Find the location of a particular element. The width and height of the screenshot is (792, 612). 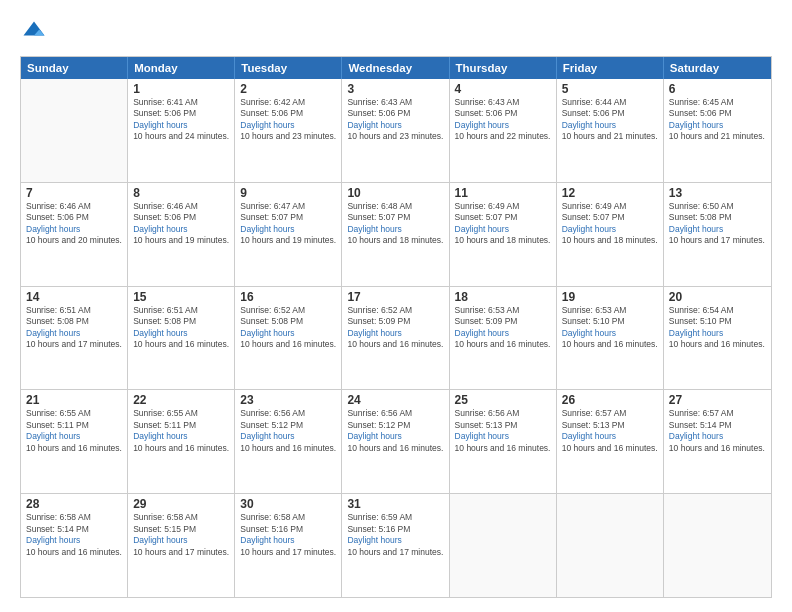

weekday-header-wednesday: Wednesday is located at coordinates (396, 68).